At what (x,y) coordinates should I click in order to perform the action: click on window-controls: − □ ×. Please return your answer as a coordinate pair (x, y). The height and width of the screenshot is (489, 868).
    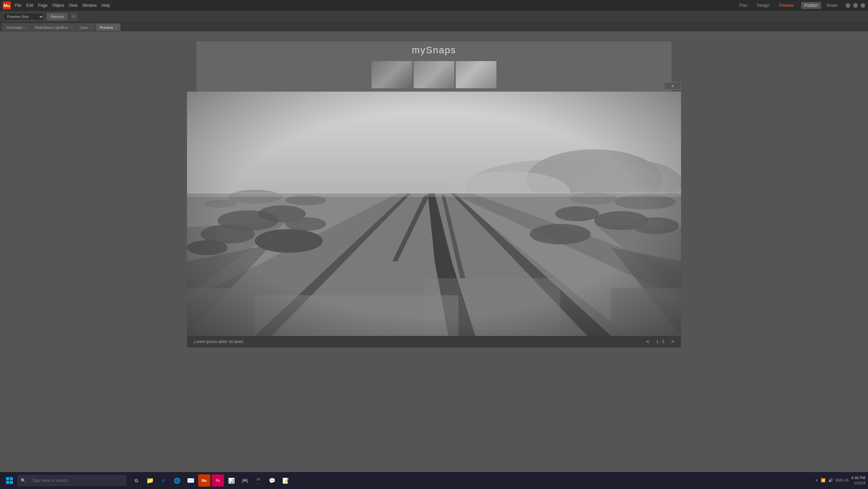
    Looking at the image, I should click on (855, 5).